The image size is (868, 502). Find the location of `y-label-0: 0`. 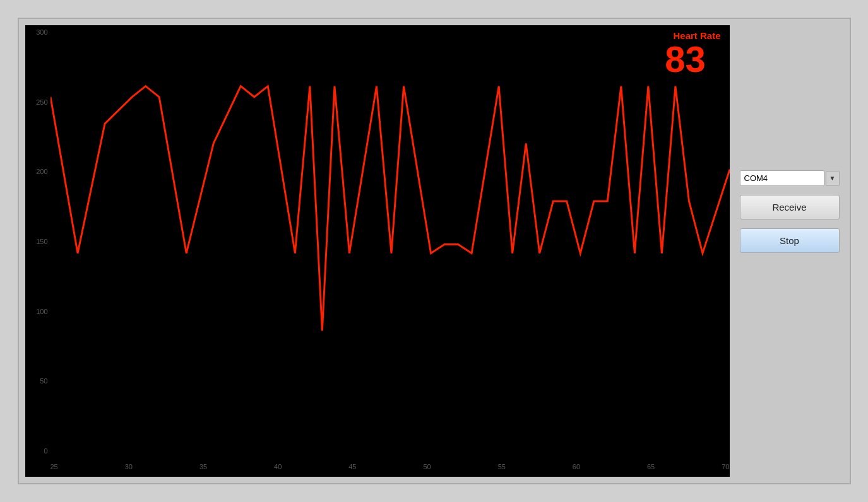

y-label-0: 0 is located at coordinates (37, 451).